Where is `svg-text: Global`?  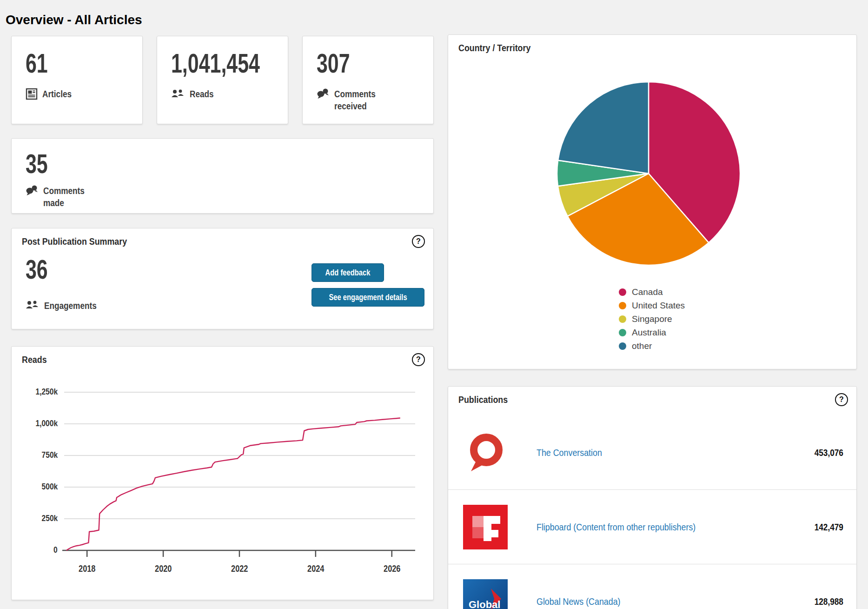
svg-text: Global is located at coordinates (484, 604).